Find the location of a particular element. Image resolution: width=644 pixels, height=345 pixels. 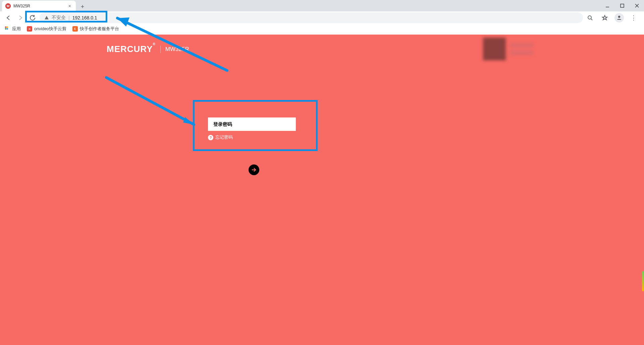

question-mark-icon: ? is located at coordinates (211, 138).